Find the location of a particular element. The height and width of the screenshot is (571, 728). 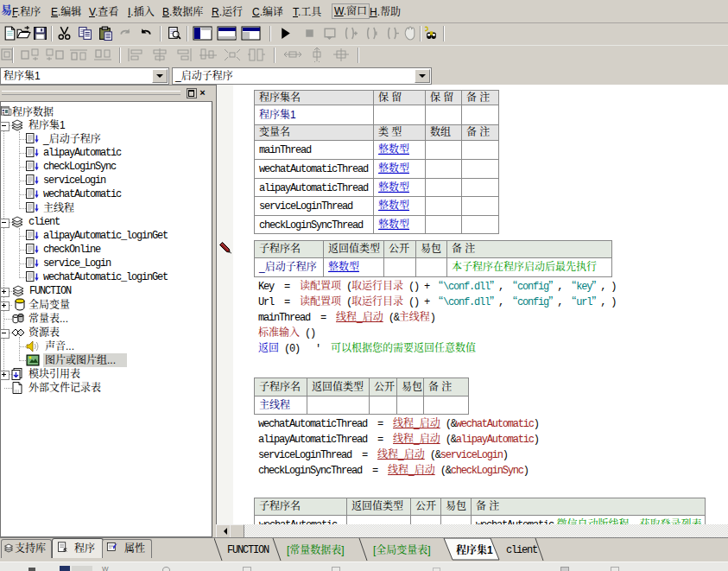

svg-text: 程序集1 is located at coordinates (475, 549).